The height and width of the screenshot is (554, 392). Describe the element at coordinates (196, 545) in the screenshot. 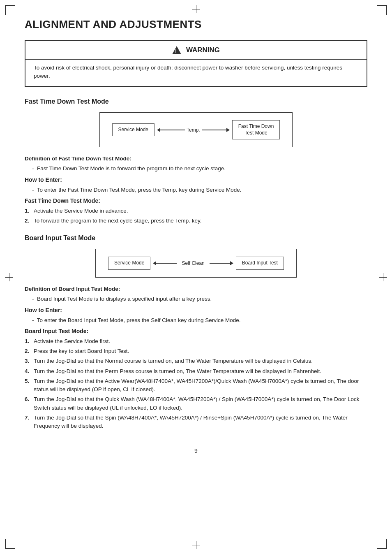

I see `crosshair-bottom` at that location.